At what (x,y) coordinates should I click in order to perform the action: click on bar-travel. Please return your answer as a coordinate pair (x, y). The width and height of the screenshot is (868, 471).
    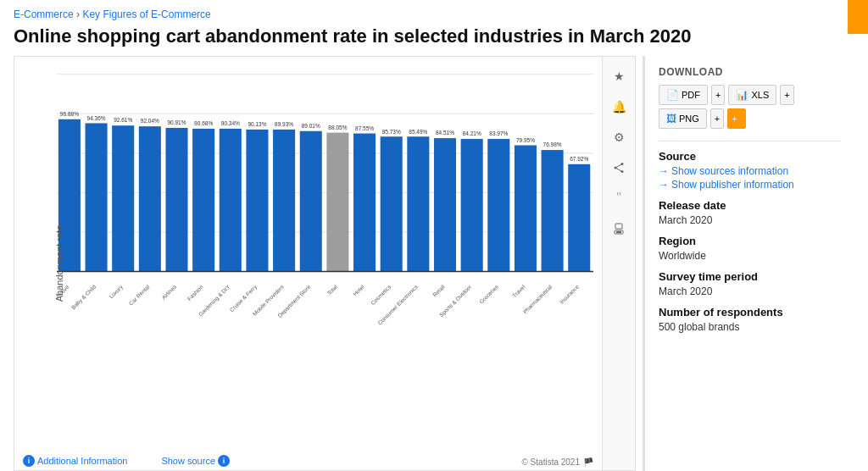
    Looking at the image, I should click on (526, 208).